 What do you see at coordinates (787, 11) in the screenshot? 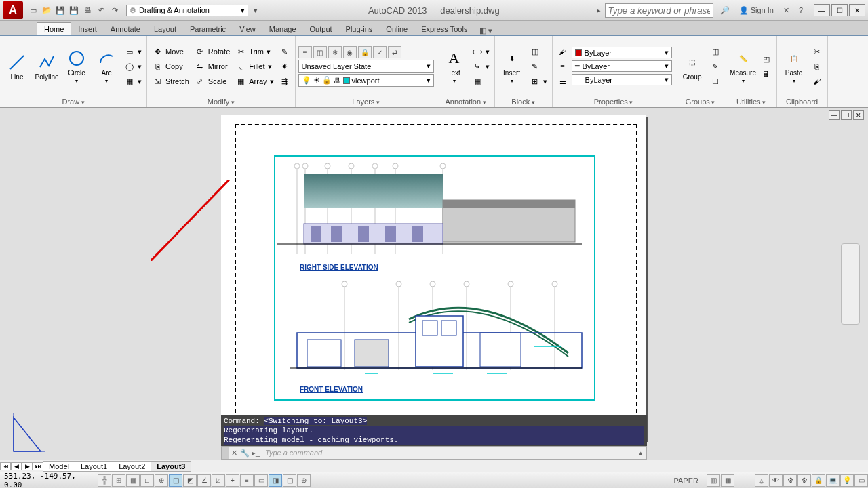
I see `exchange-icon: ✕` at bounding box center [787, 11].